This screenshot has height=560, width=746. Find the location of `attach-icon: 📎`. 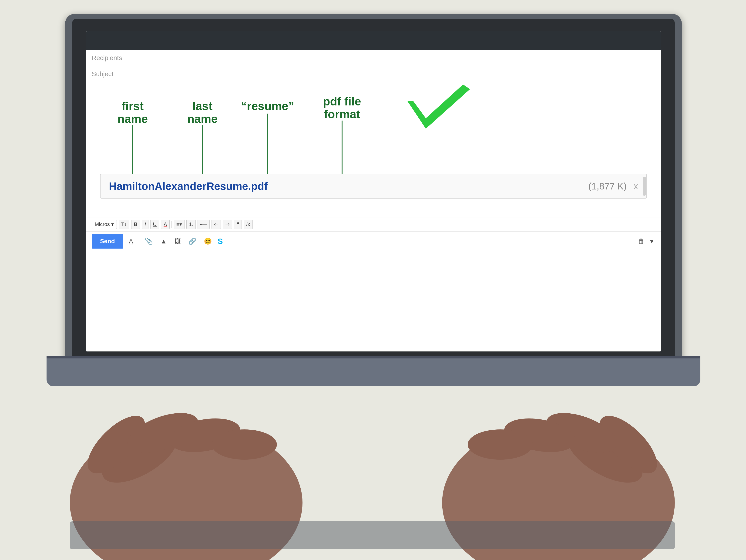

attach-icon: 📎 is located at coordinates (149, 241).